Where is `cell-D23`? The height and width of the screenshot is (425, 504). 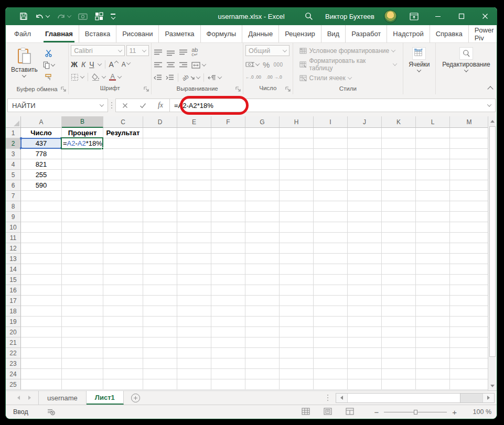 cell-D23 is located at coordinates (160, 364).